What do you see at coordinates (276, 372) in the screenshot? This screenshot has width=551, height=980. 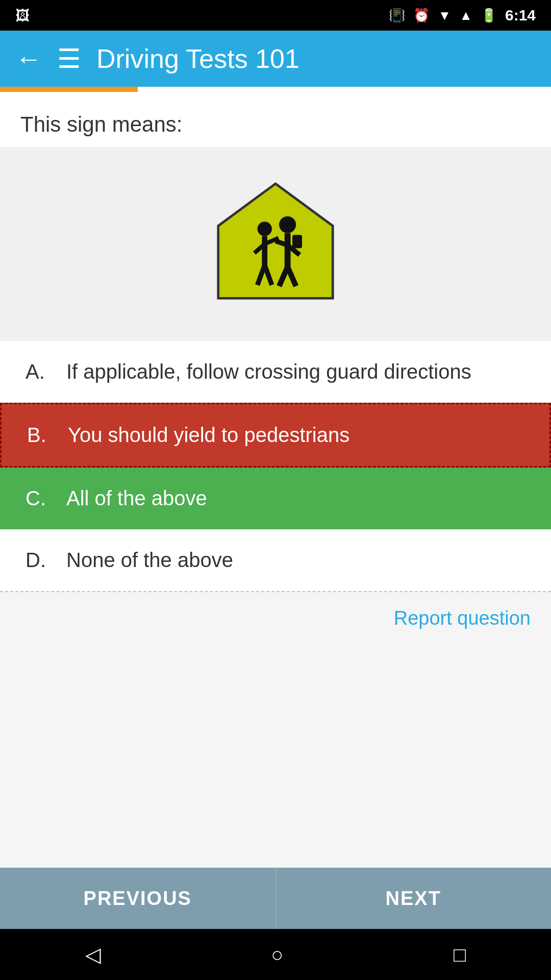 I see `answer-option-a: A. If applicable, follow crossing guard …` at bounding box center [276, 372].